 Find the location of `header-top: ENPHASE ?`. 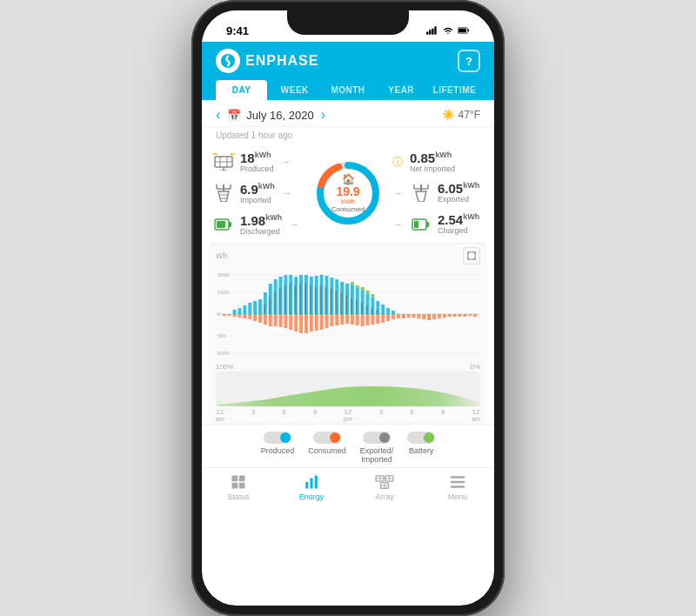

header-top: ENPHASE ? is located at coordinates (348, 64).